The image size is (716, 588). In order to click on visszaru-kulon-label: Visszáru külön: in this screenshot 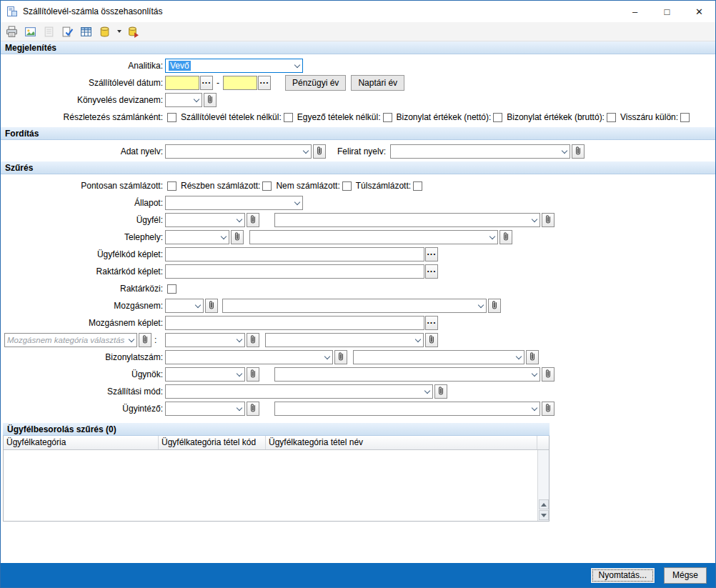, I will do `click(649, 117)`.